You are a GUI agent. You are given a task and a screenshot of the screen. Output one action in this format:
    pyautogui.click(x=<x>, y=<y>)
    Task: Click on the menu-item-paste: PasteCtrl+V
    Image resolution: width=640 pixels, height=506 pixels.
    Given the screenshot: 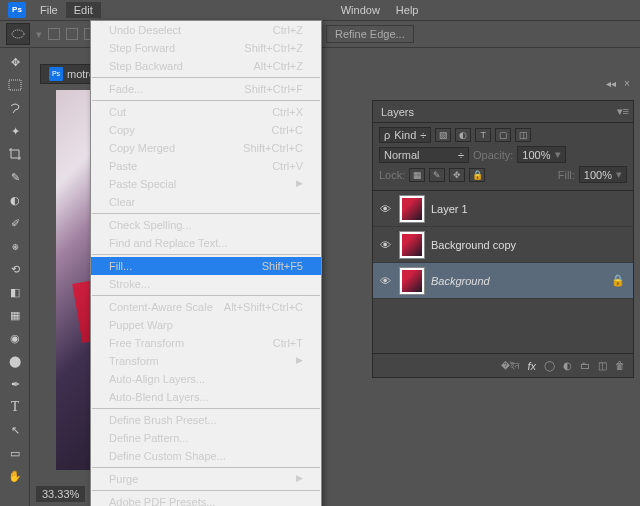 What is the action you would take?
    pyautogui.click(x=206, y=166)
    